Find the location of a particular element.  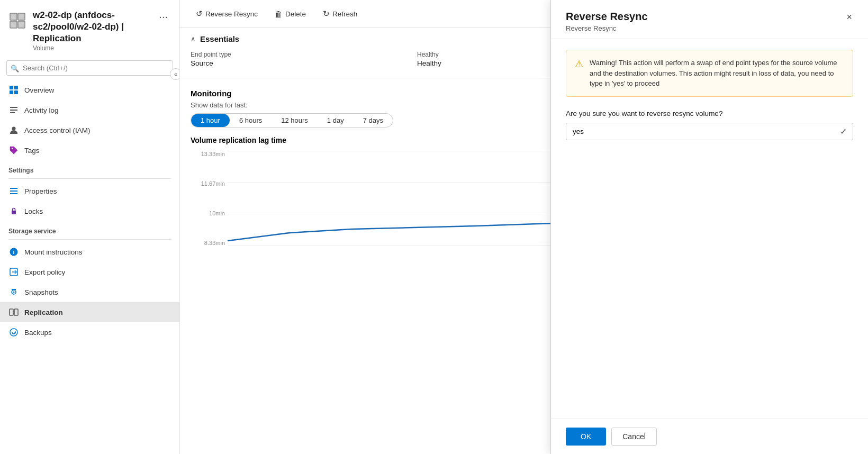

activity-log-icon is located at coordinates (14, 110).